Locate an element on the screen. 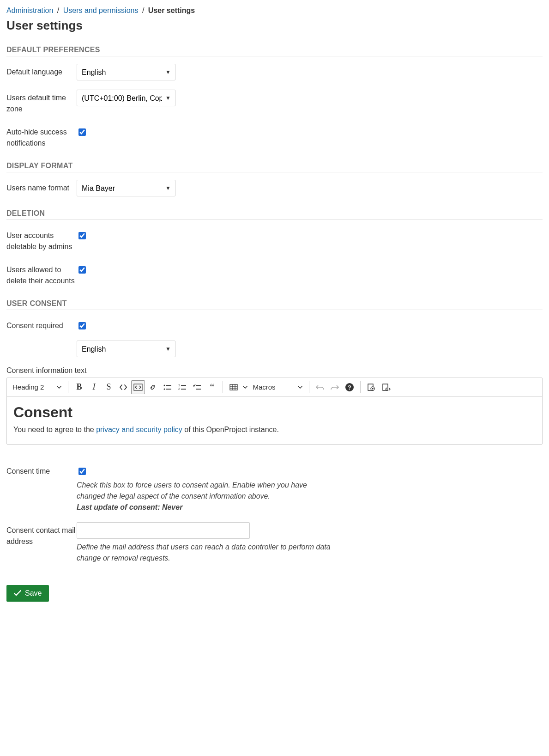  table-icon is located at coordinates (234, 387).